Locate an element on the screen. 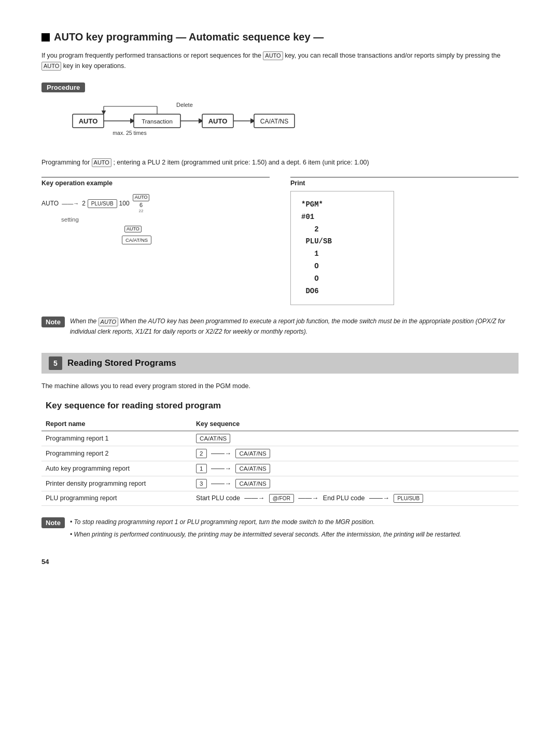 The image size is (560, 742). svg-text: max. 25 times is located at coordinates (130, 133).